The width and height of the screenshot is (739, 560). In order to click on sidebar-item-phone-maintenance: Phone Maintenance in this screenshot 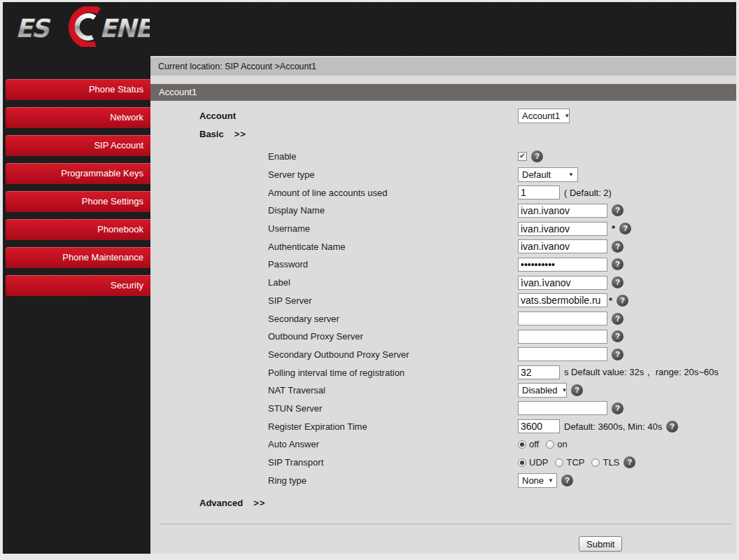, I will do `click(78, 258)`.